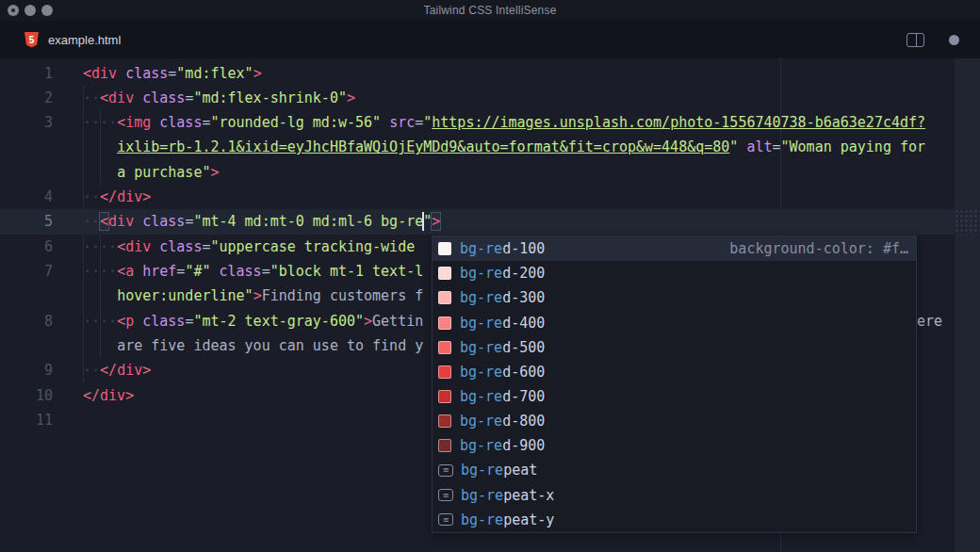  Describe the element at coordinates (490, 10) in the screenshot. I see `titlebar: Tailwind CSS IntelliSense` at that location.